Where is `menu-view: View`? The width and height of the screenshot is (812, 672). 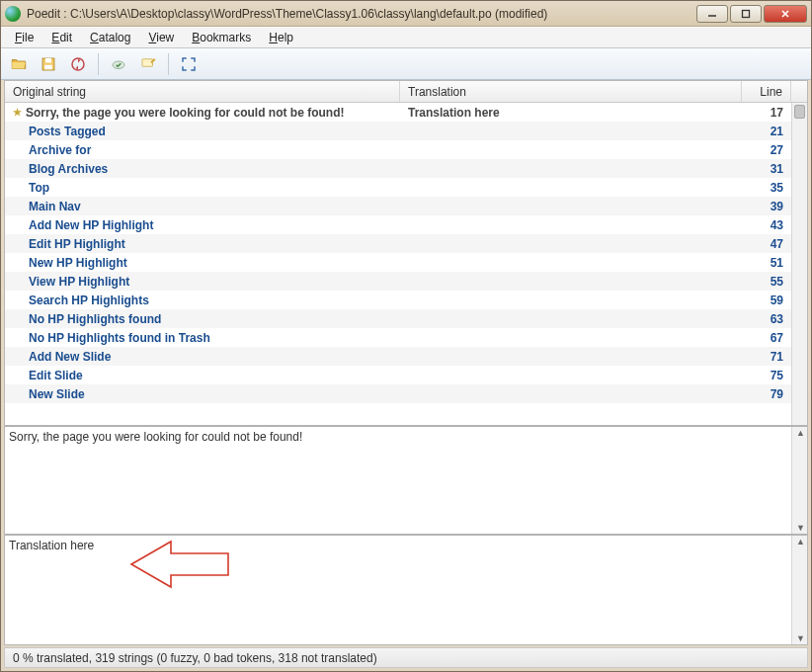 menu-view: View is located at coordinates (161, 38).